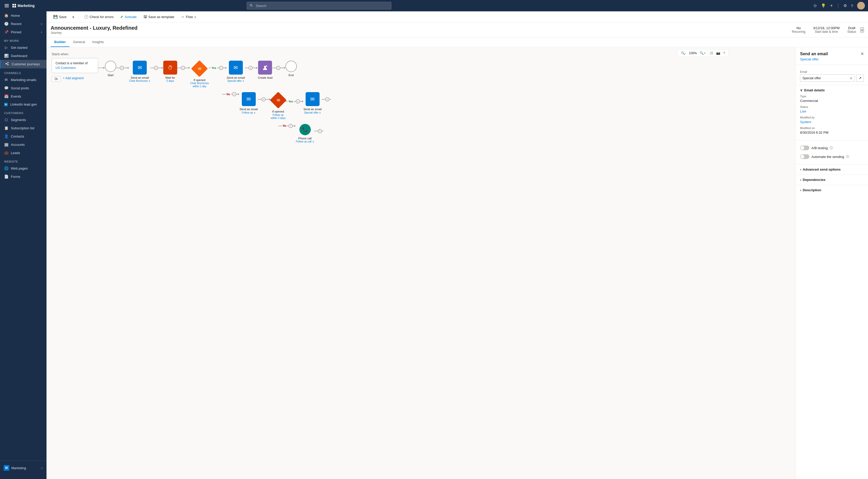 Image resolution: width=868 pixels, height=479 pixels. What do you see at coordinates (832, 148) in the screenshot?
I see `ab-testing-info-icon: ⓘ` at bounding box center [832, 148].